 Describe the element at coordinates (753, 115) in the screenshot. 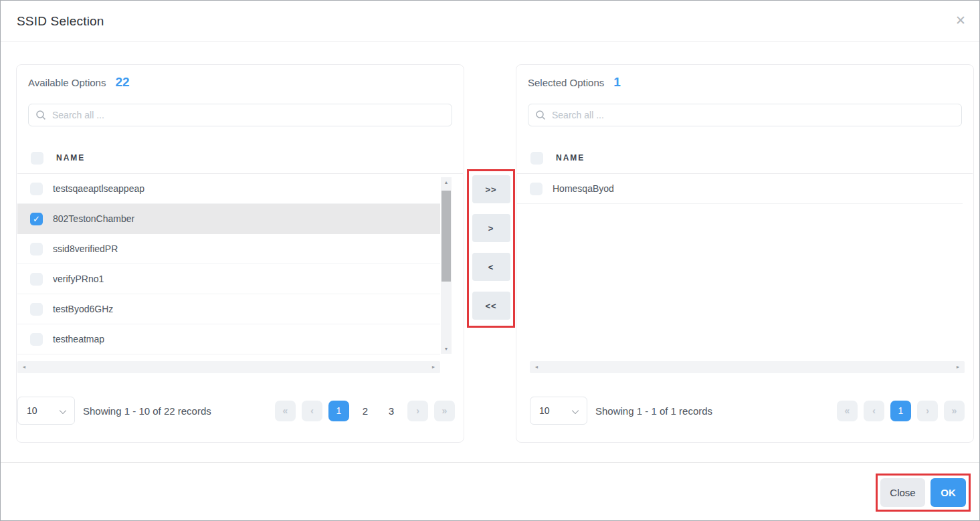

I see `selected-search-input` at that location.